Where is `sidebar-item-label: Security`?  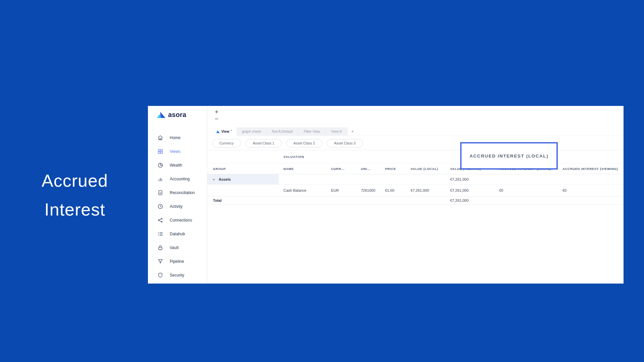 sidebar-item-label: Security is located at coordinates (177, 275).